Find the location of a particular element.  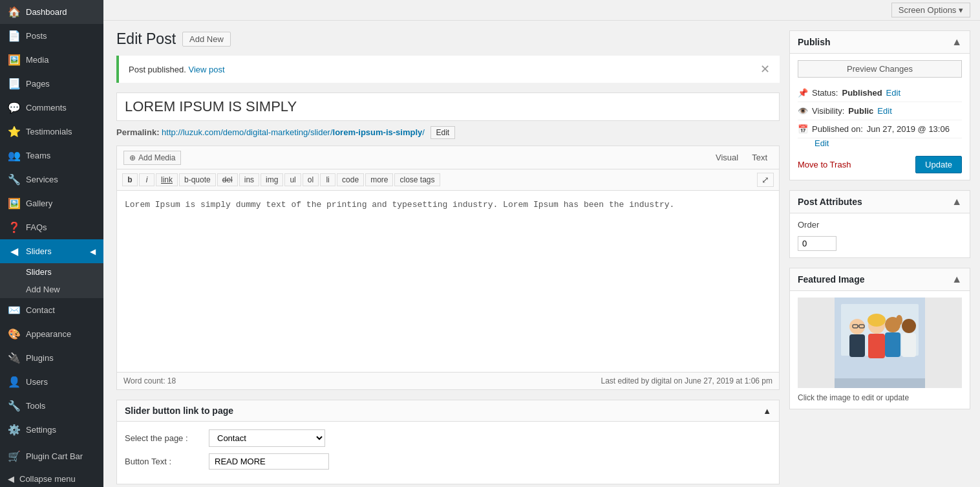

status-icon: 📌 is located at coordinates (803, 93).